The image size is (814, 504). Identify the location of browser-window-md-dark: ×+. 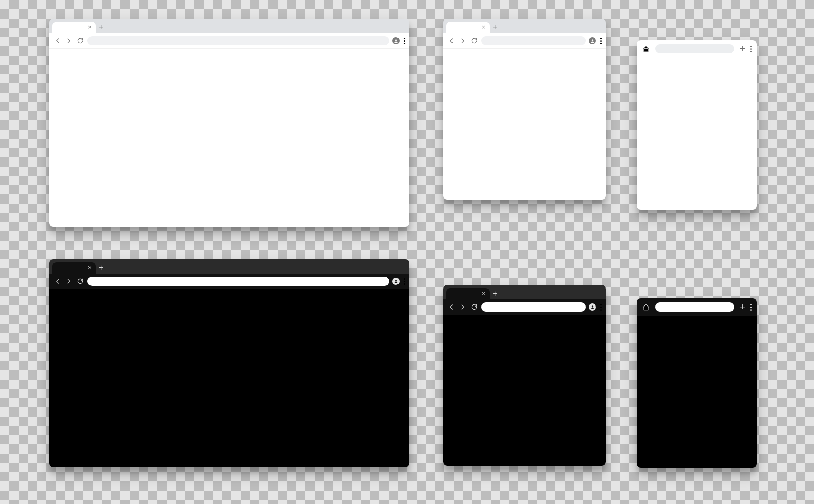
(524, 375).